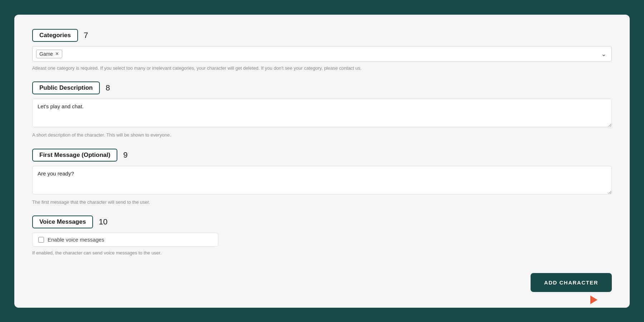 This screenshot has height=322, width=644. What do you see at coordinates (571, 282) in the screenshot?
I see `add-character-button: ADD CHARACTER` at bounding box center [571, 282].